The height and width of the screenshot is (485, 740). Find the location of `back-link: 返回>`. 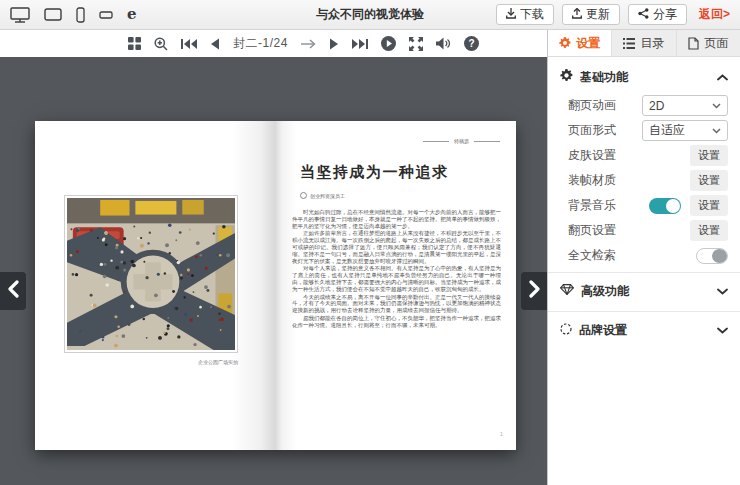

back-link: 返回> is located at coordinates (714, 14).